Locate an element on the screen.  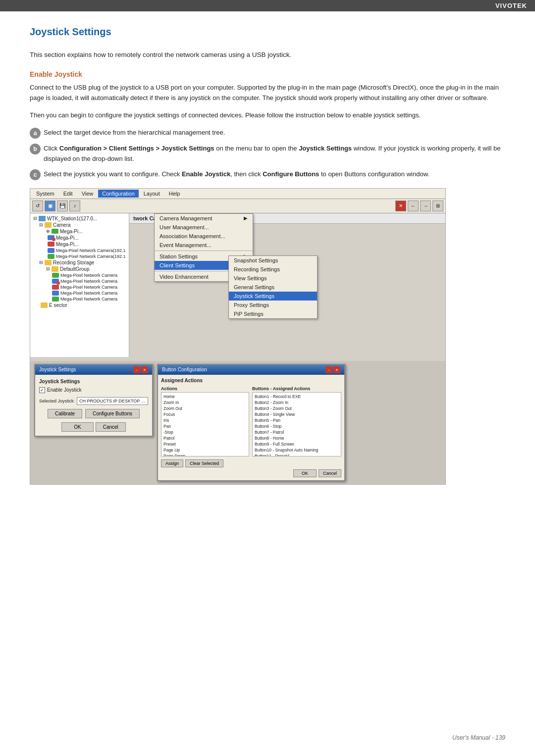
selected-joystick-label: Selected Joystick: is located at coordinates (57, 401).